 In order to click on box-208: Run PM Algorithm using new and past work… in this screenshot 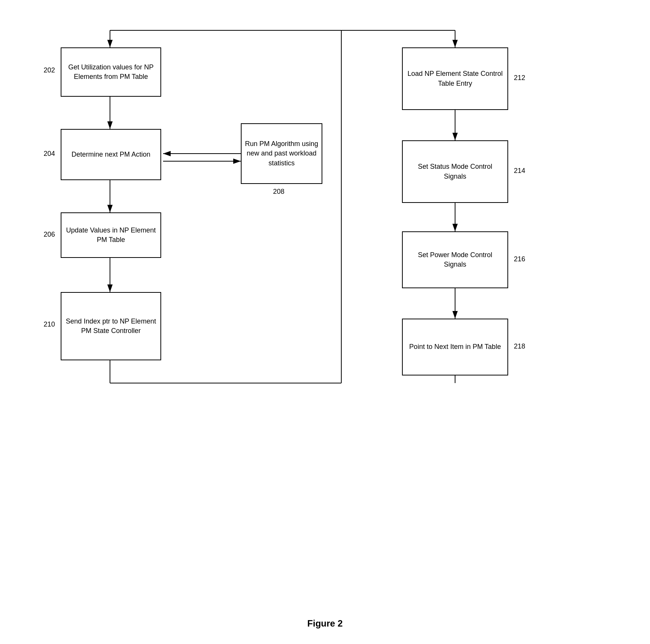, I will do `click(281, 154)`.